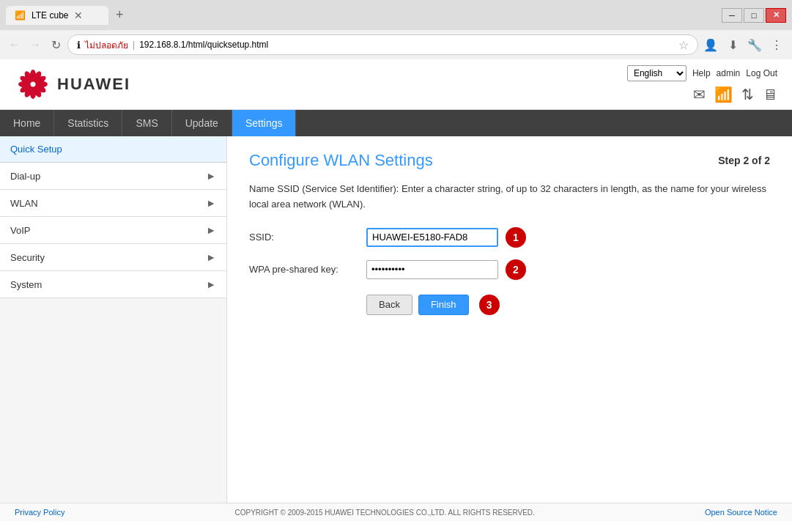 Image resolution: width=792 pixels, height=532 pixels. Describe the element at coordinates (684, 45) in the screenshot. I see `bookmark-icon: ☆` at that location.